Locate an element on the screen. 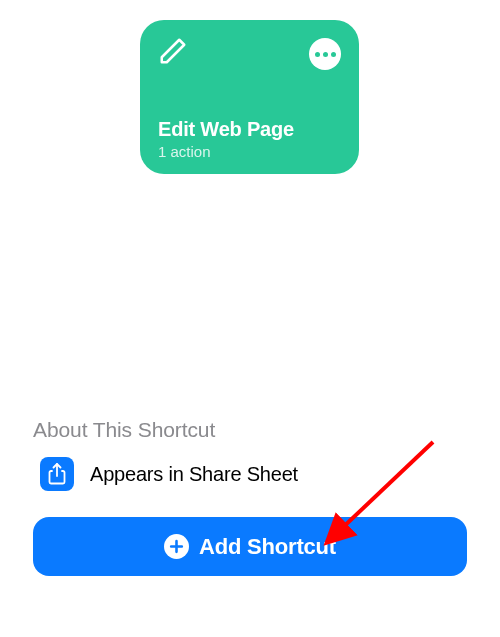 This screenshot has height=637, width=500. shortcut-subtitle: 1 action is located at coordinates (250, 152).